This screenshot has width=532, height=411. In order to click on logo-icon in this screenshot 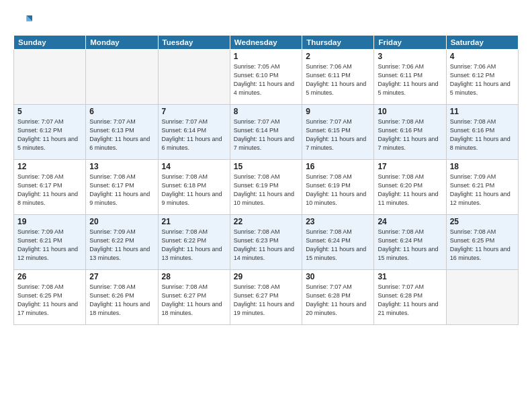, I will do `click(23, 20)`.